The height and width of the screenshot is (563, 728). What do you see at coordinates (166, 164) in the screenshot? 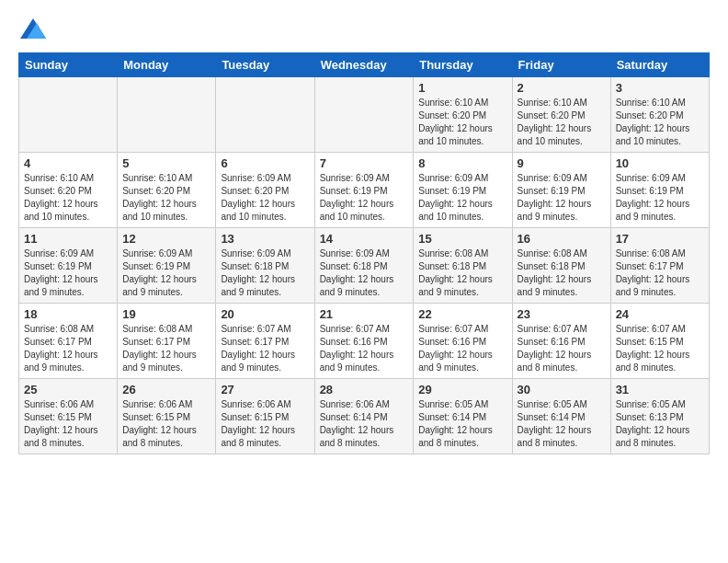
I see `day-number: 5` at bounding box center [166, 164].